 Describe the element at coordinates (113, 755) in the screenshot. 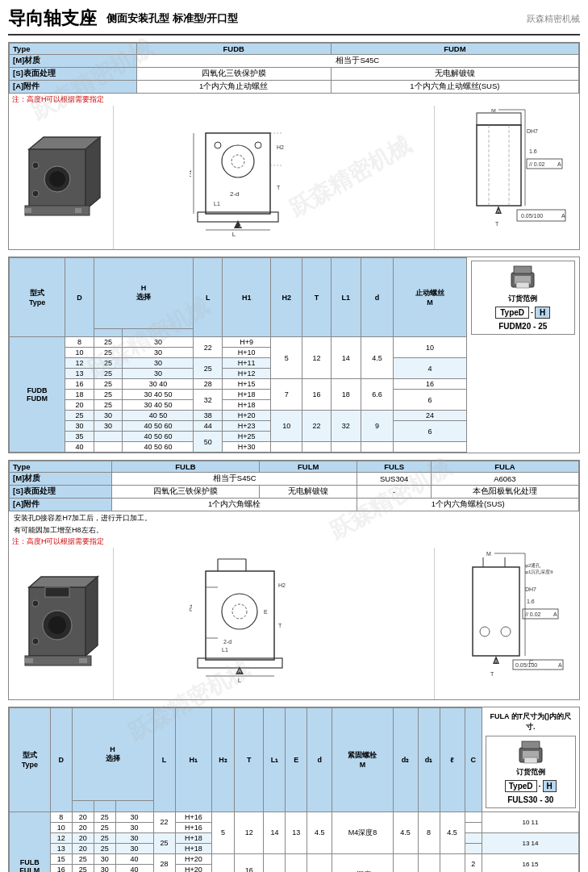

I see `col2-h: H选择` at that location.